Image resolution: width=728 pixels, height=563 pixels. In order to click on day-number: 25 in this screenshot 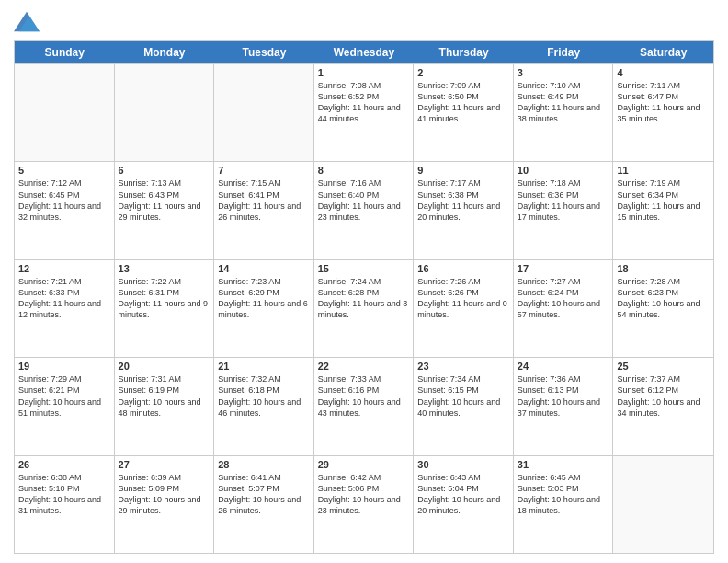, I will do `click(664, 366)`.